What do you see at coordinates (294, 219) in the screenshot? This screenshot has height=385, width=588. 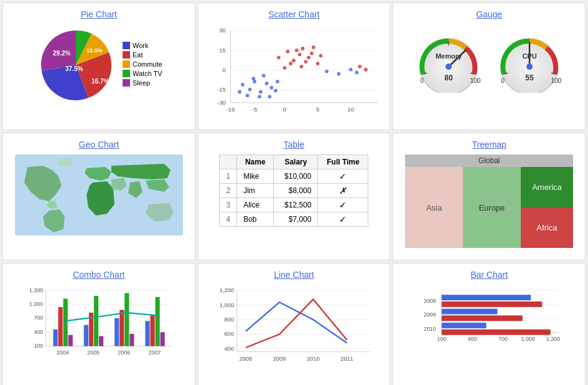 I see `table-row: 4 Bob $7,000 ✓` at bounding box center [294, 219].